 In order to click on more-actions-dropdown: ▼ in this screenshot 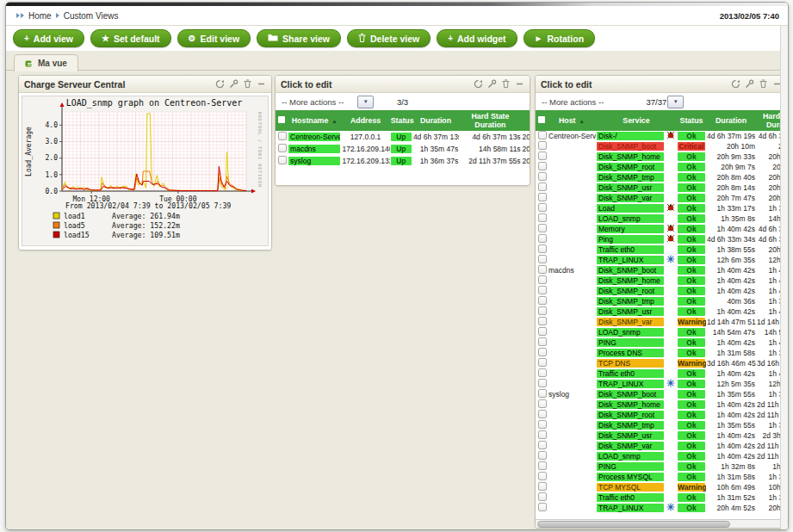, I will do `click(365, 102)`.